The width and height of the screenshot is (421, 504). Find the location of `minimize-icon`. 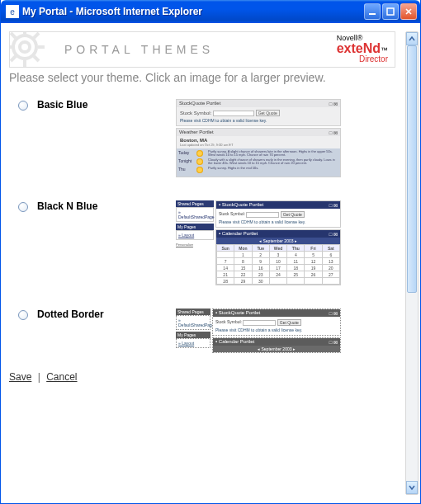

minimize-icon is located at coordinates (372, 12).